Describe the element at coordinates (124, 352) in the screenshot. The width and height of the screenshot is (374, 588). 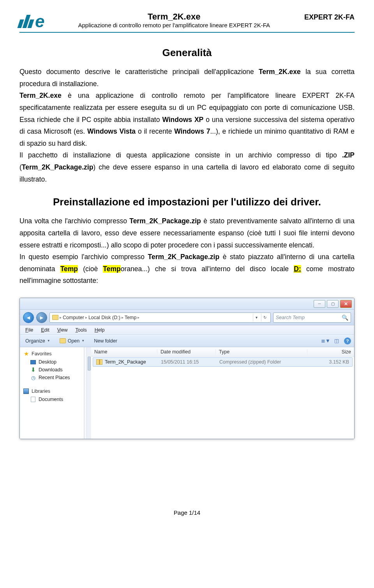
I see `column-name: Name` at that location.